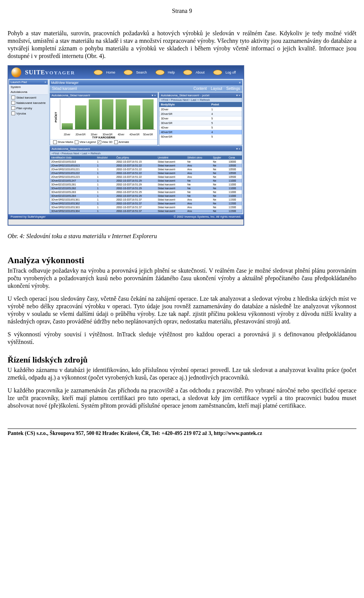 The height and width of the screenshot is (598, 364). Describe the element at coordinates (55, 142) in the screenshot. I see `checkbox-show-marks` at that location.